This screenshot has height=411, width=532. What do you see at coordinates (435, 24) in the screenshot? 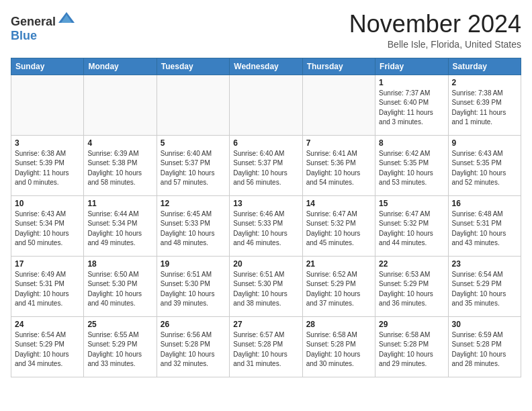
I see `month-title: November 2024` at bounding box center [435, 24].